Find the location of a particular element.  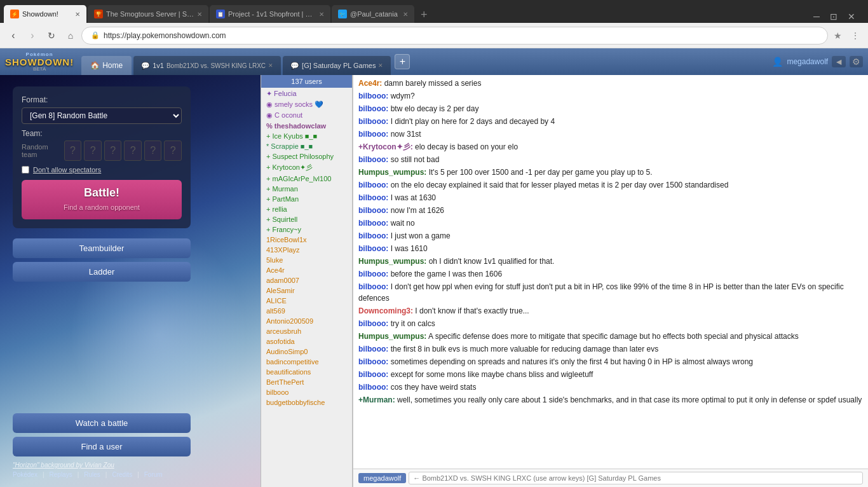

close-button: ✕ is located at coordinates (851, 17).